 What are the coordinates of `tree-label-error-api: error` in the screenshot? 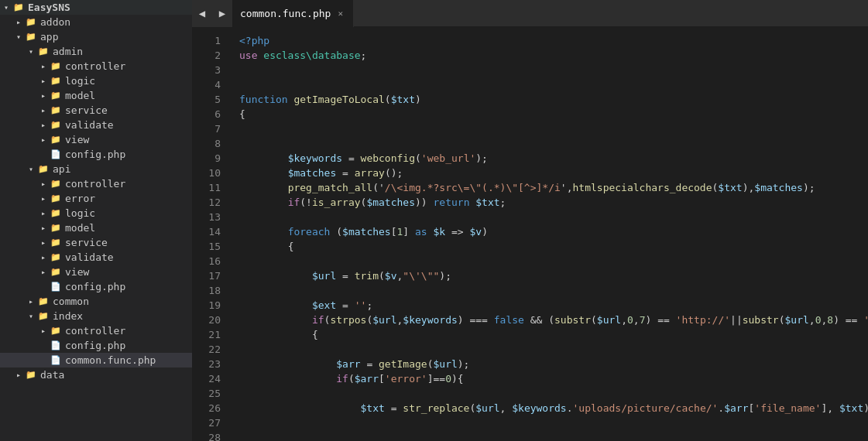 It's located at (81, 198).